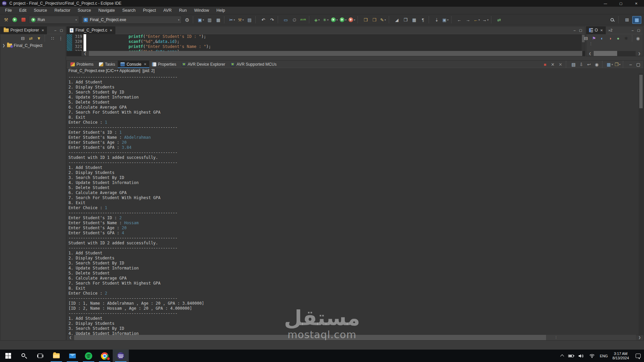  I want to click on debug-button: ✳▾, so click(326, 20).